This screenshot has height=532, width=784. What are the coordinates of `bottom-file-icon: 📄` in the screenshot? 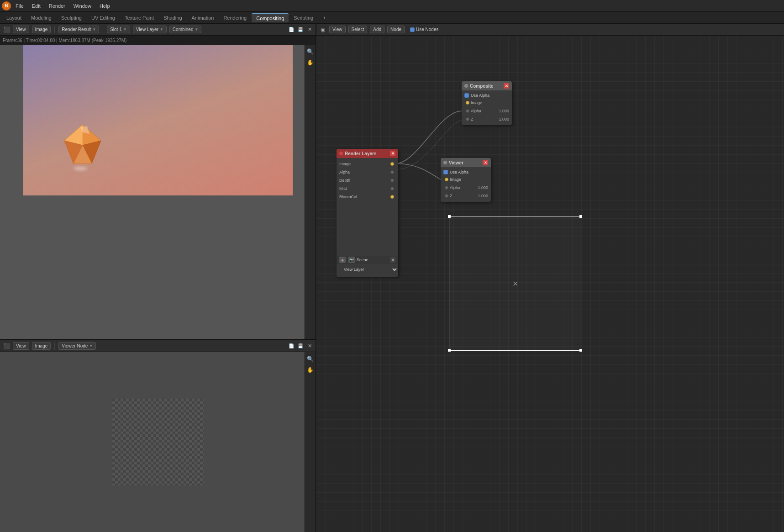 It's located at (291, 346).